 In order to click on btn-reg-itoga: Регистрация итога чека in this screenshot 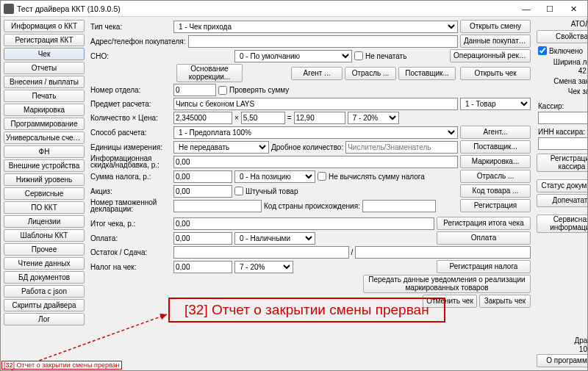, I will do `click(484, 223)`.